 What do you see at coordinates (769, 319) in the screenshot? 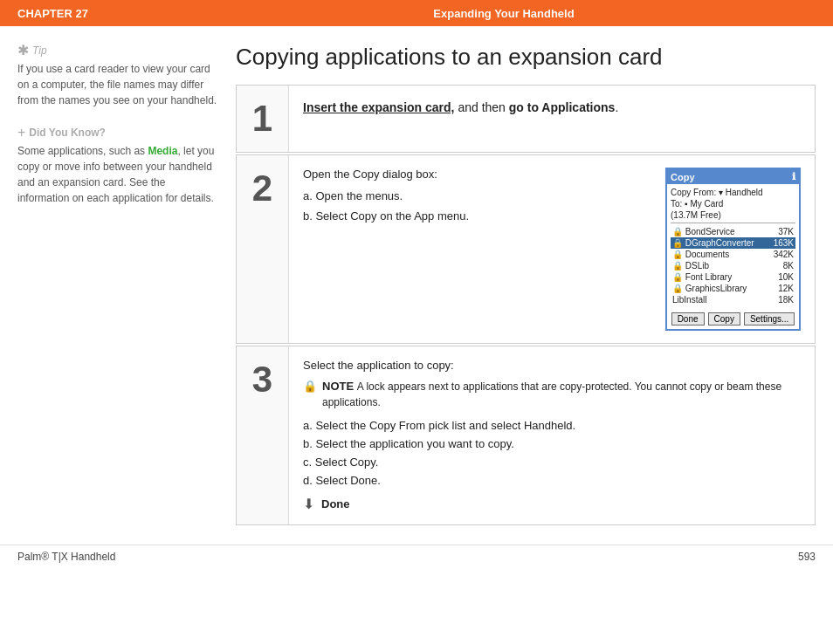
I see `dialog-settings-button: Settings...` at bounding box center [769, 319].